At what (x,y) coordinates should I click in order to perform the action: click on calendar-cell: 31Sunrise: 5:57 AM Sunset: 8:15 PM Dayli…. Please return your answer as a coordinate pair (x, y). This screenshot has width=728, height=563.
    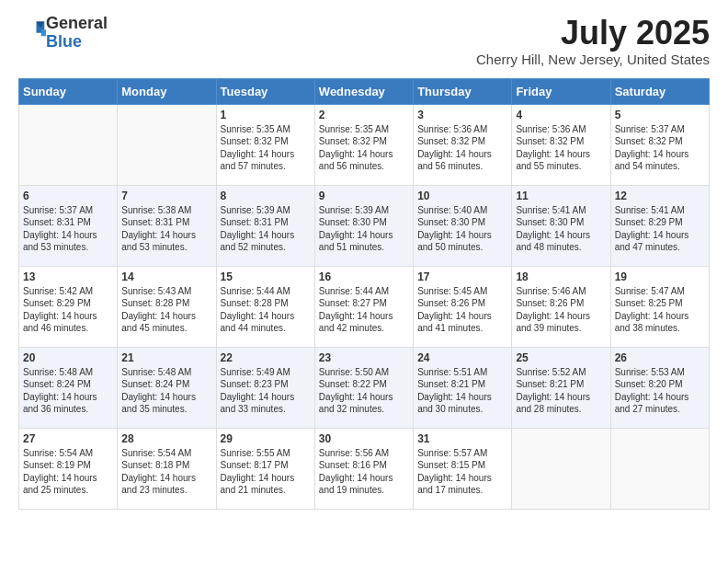
    Looking at the image, I should click on (463, 468).